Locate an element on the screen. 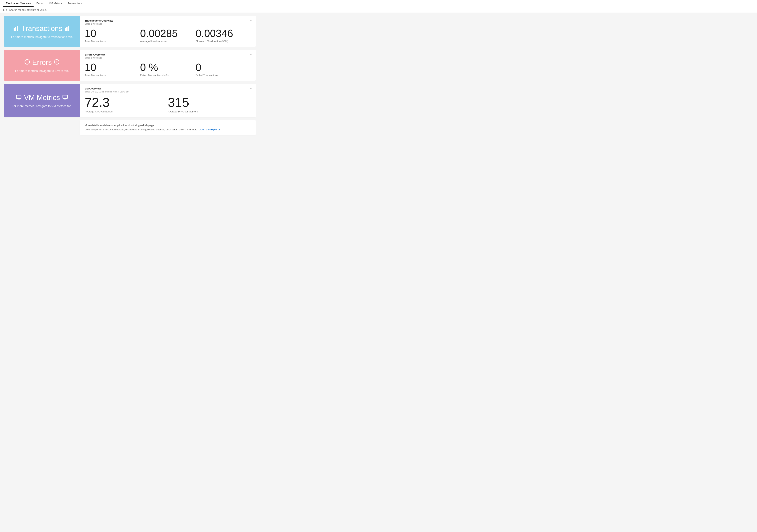 This screenshot has width=757, height=532. transactions-metric-value-2: 0.00346 is located at coordinates (221, 33).